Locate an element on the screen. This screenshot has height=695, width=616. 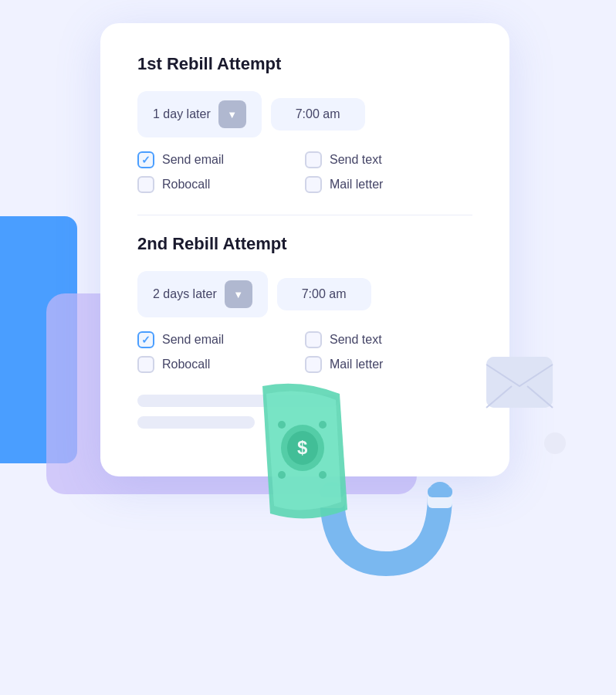
section-2-delay-pill: 2 days later is located at coordinates (202, 294).